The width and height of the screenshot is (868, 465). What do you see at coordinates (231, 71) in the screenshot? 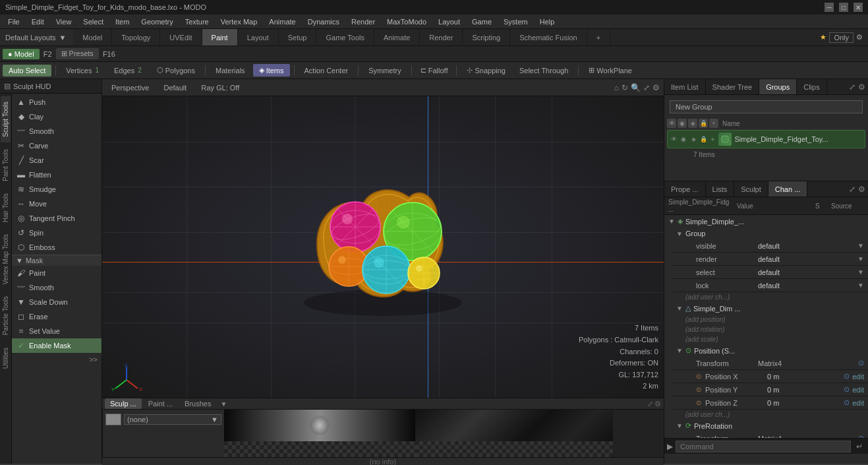
I see `materials-button: Materials` at bounding box center [231, 71].